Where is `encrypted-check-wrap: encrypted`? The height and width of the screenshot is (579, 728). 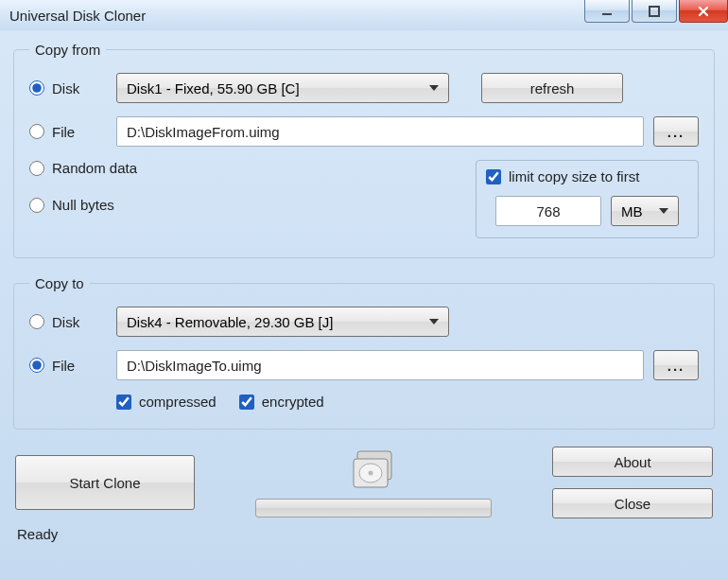 encrypted-check-wrap: encrypted is located at coordinates (282, 401).